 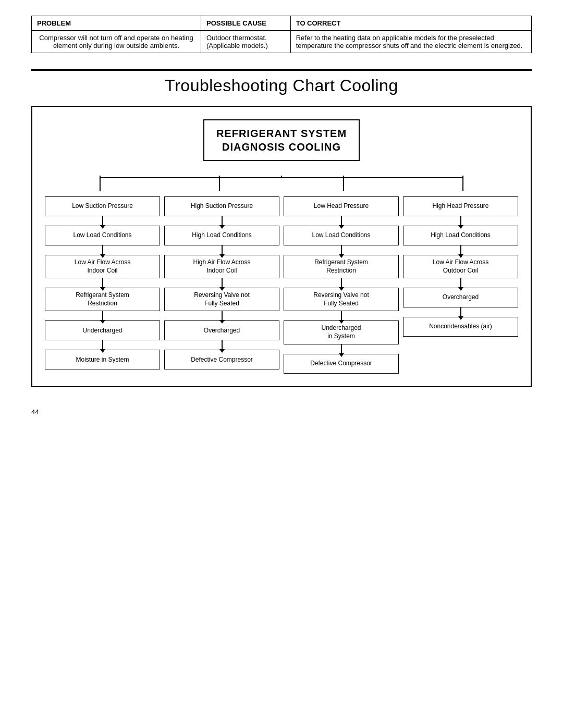 What do you see at coordinates (246, 42) in the screenshot?
I see `cell-cause: Outdoor thermostat. (Applicable models.)` at bounding box center [246, 42].